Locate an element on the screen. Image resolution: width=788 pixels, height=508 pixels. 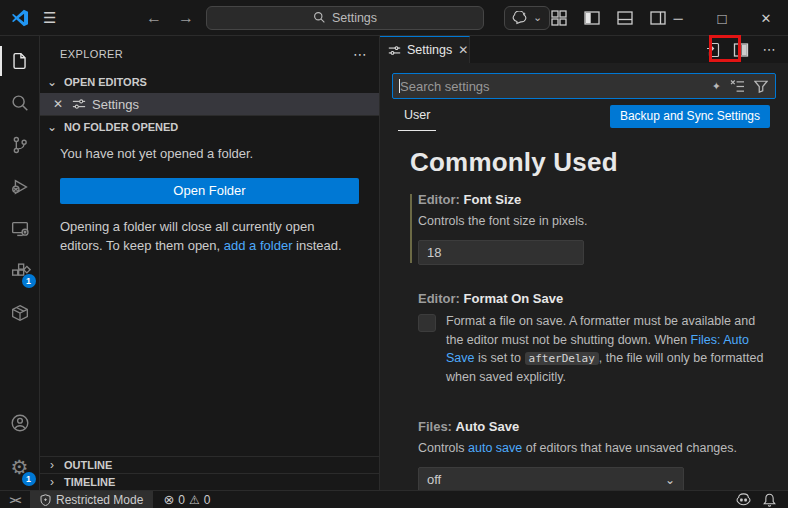
back-icon: ← is located at coordinates (154, 18).